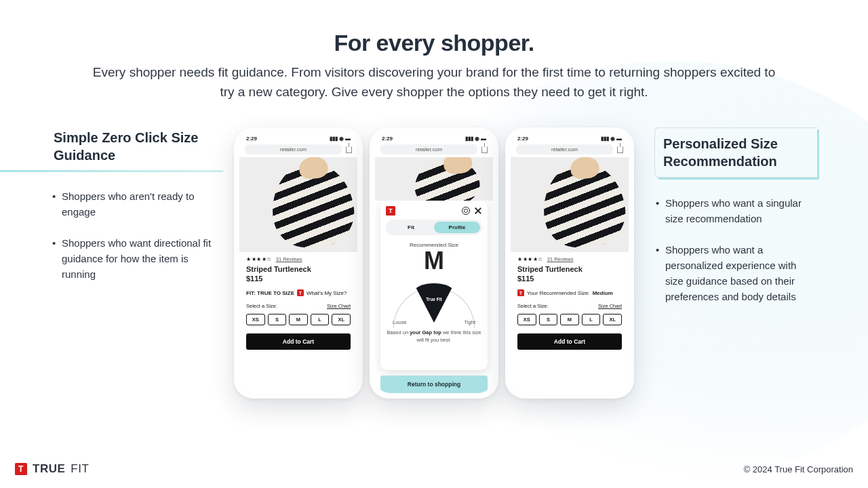 The image size is (868, 488). Describe the element at coordinates (559, 293) in the screenshot. I see `rec-prefix: Your Recommended Size:` at that location.